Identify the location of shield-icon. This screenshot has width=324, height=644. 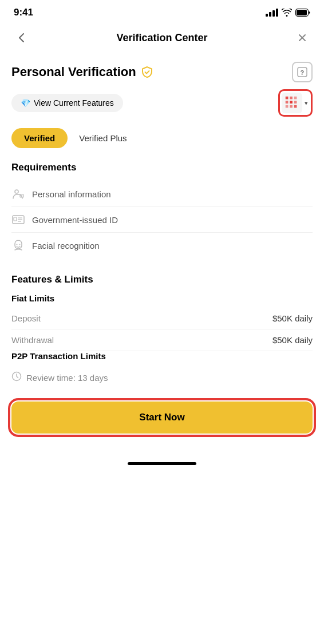
(147, 72).